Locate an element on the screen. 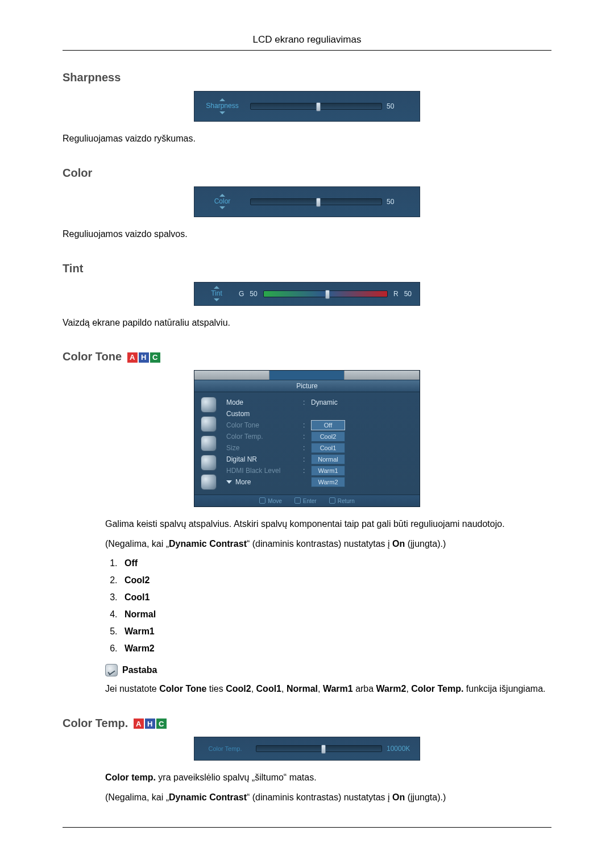  tint-slider is located at coordinates (325, 294).